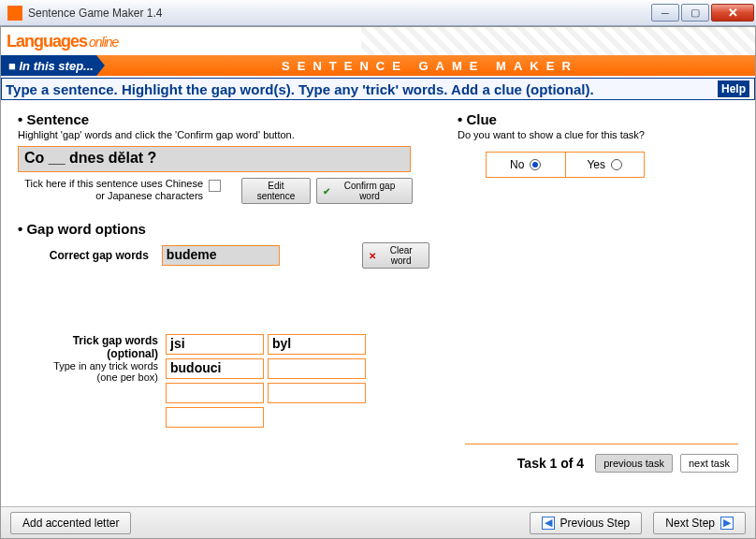 This screenshot has width=756, height=539. What do you see at coordinates (396, 255) in the screenshot?
I see `clear-word-button: ✕Clear word` at bounding box center [396, 255].